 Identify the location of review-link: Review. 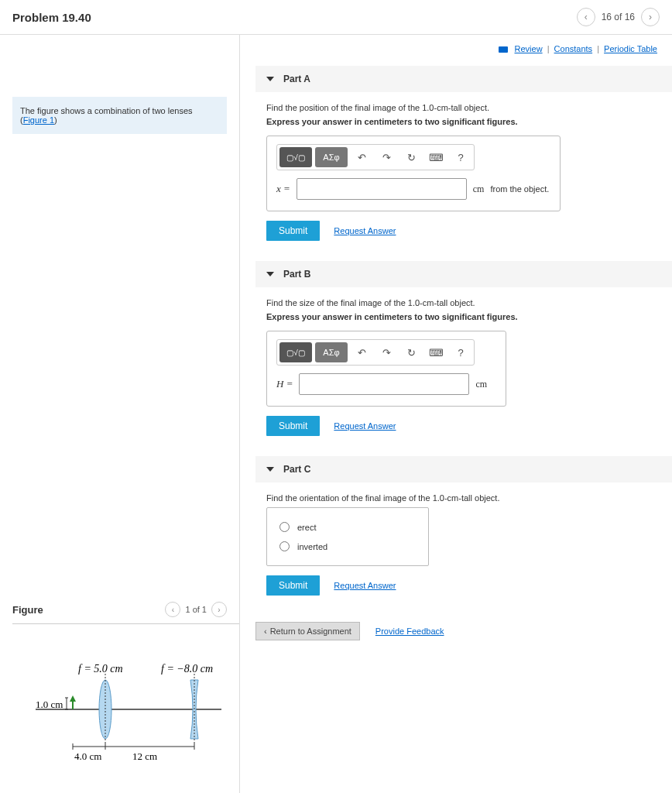
(529, 49).